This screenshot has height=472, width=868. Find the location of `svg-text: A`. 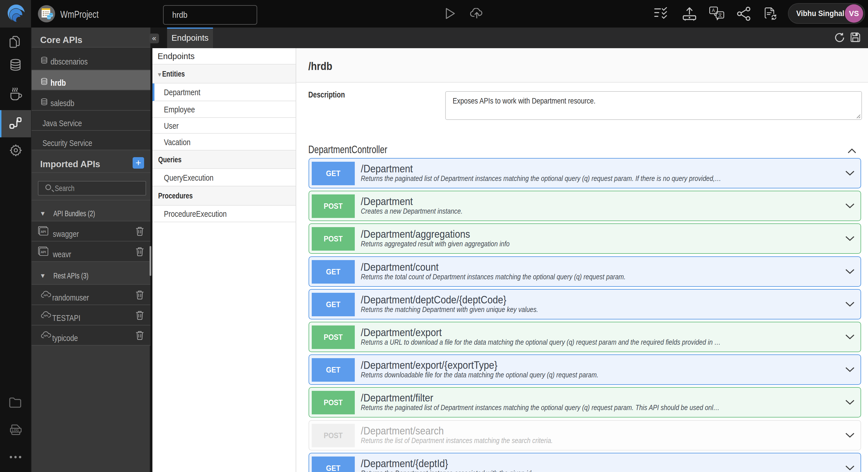

svg-text: A is located at coordinates (714, 10).